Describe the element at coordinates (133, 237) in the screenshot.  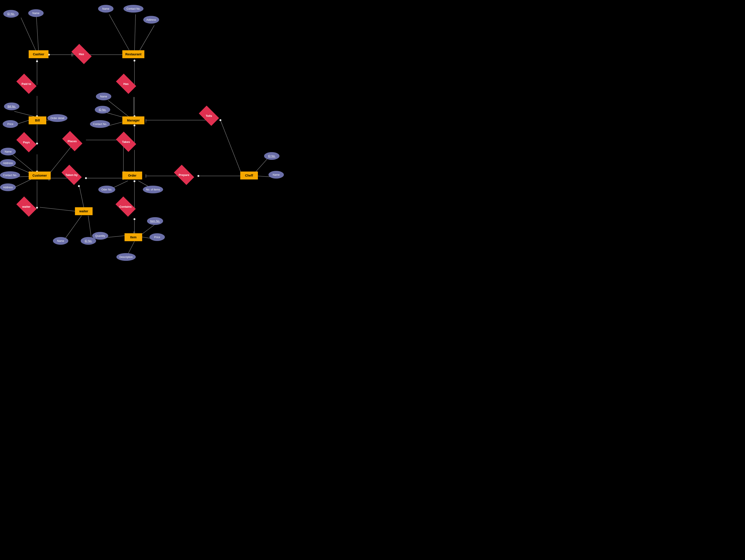
I see `item-entity: Item` at that location.